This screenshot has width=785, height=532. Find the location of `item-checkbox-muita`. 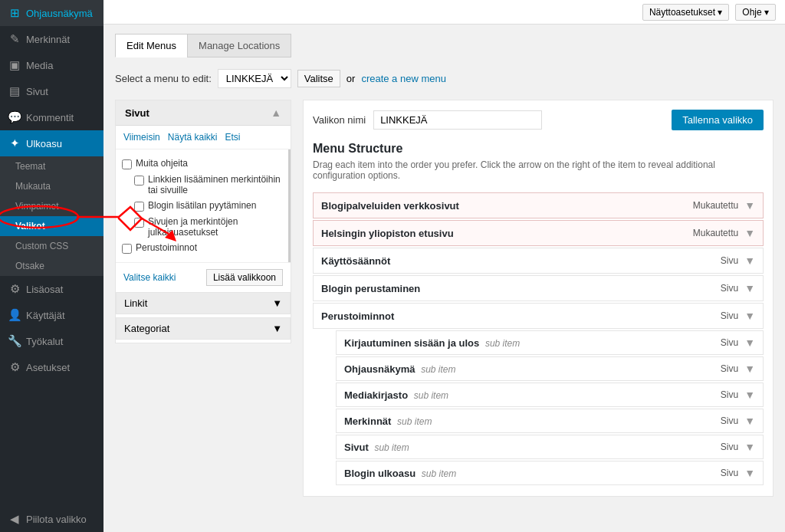

item-checkbox-muita is located at coordinates (127, 164).